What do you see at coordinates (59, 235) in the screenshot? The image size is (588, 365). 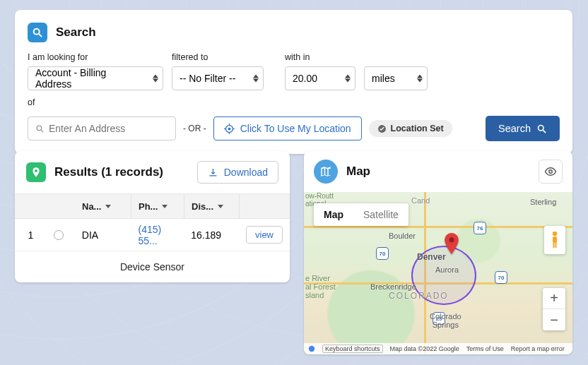 I see `row-radio` at bounding box center [59, 235].